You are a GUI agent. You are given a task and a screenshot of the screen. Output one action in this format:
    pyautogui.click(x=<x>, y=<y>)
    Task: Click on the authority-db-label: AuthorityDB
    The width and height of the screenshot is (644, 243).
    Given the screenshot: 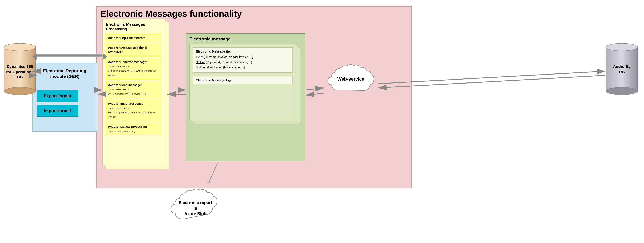 What is the action you would take?
    pyautogui.click(x=622, y=69)
    